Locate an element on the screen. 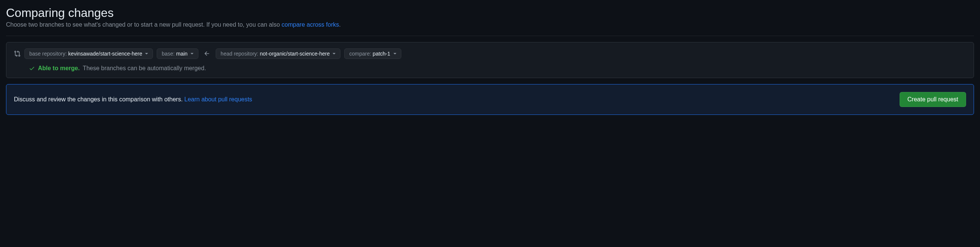 Image resolution: width=980 pixels, height=247 pixels. subtitle-suffix: . is located at coordinates (340, 24).